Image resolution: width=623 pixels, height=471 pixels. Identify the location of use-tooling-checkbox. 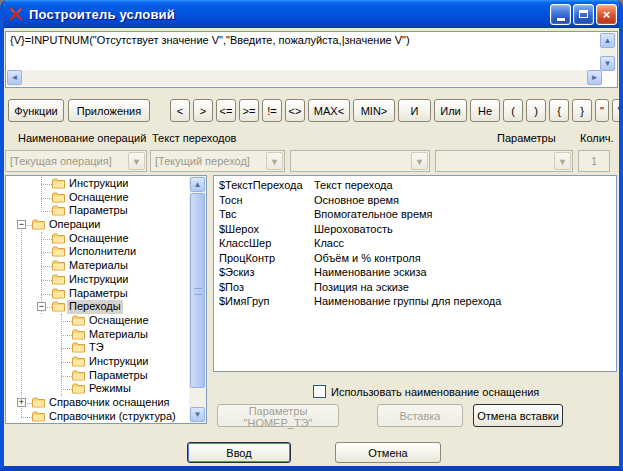
(320, 392).